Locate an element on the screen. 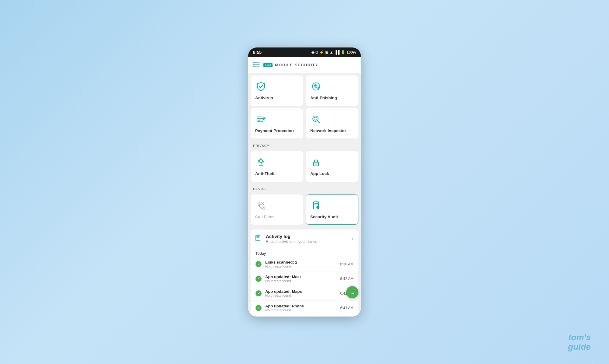 Image resolution: width=609 pixels, height=364 pixels. phone-frame: 8:55 ◈ G ⚡ ⊞ ▲ ▐▐ 🔋 100% eset MOBILE is located at coordinates (304, 182).